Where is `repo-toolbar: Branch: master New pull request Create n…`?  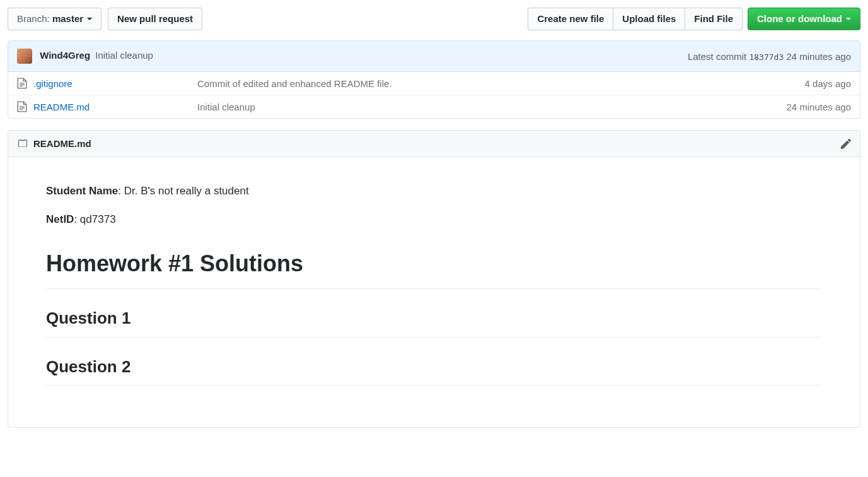 repo-toolbar: Branch: master New pull request Create n… is located at coordinates (434, 19).